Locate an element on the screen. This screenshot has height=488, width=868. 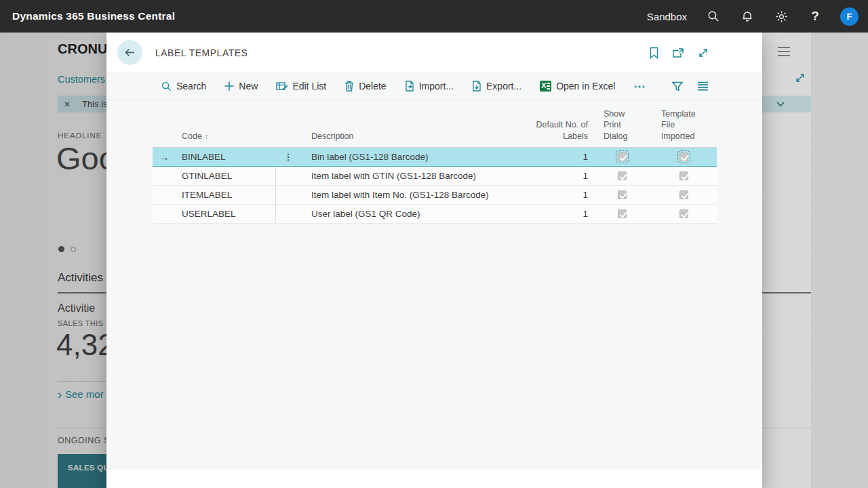
column-header-description: Description is located at coordinates (407, 140).